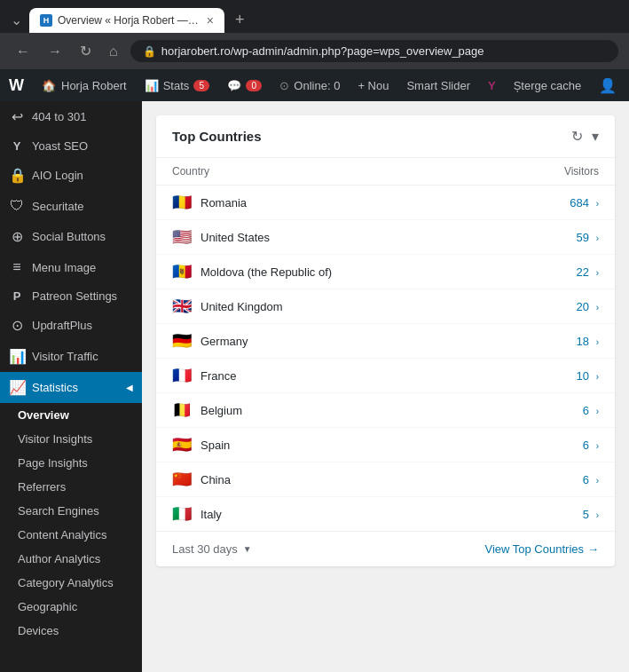  What do you see at coordinates (284, 85) in the screenshot?
I see `online-icon: ⊙` at bounding box center [284, 85].